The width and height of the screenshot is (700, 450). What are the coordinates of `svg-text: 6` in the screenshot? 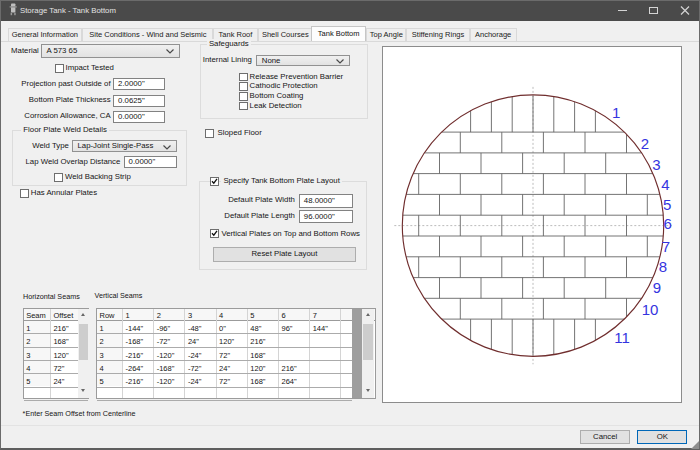 It's located at (668, 224).